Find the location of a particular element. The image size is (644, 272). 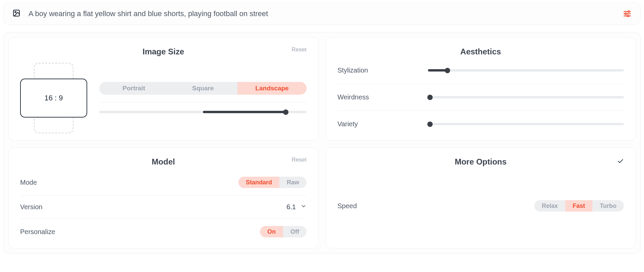

aesthetics-label-stylization: Stylization is located at coordinates (376, 71).